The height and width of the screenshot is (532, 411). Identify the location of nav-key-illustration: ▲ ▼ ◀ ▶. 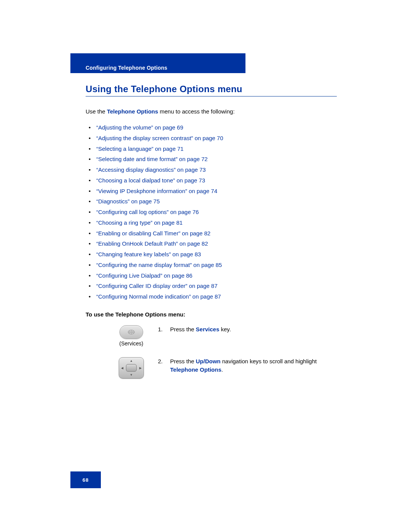
(131, 368).